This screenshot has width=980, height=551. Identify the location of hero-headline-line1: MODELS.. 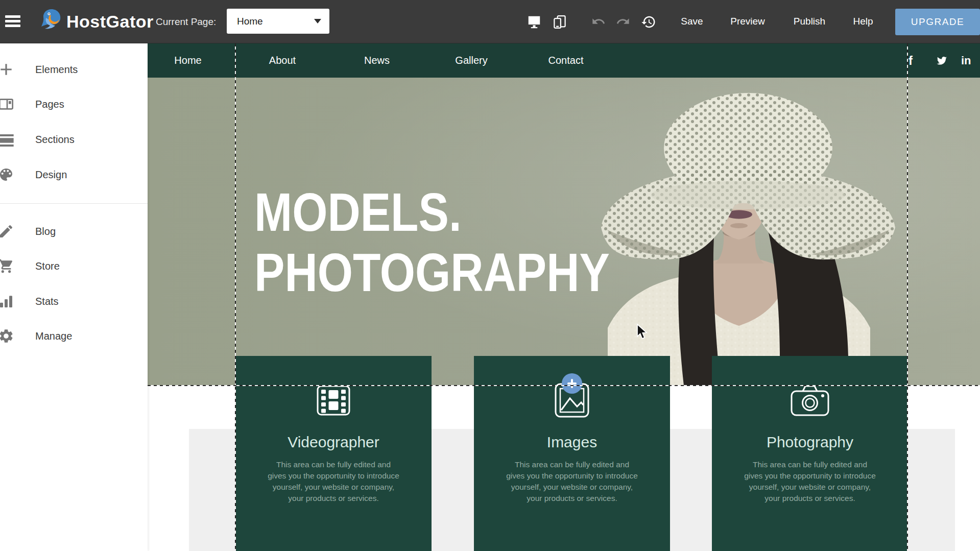
(432, 212).